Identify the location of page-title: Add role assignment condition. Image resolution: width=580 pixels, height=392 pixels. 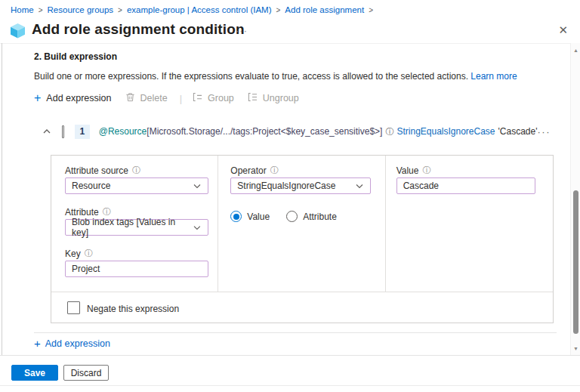
(138, 29).